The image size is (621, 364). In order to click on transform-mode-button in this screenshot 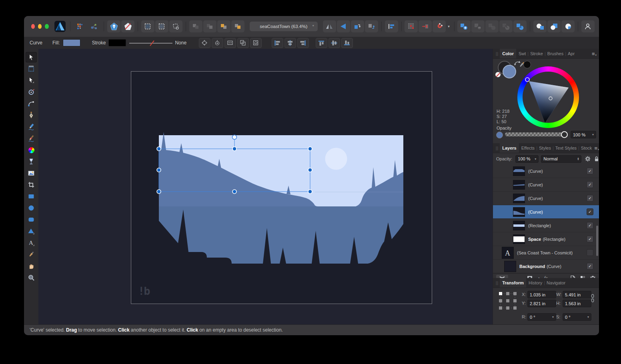, I will do `click(230, 43)`.